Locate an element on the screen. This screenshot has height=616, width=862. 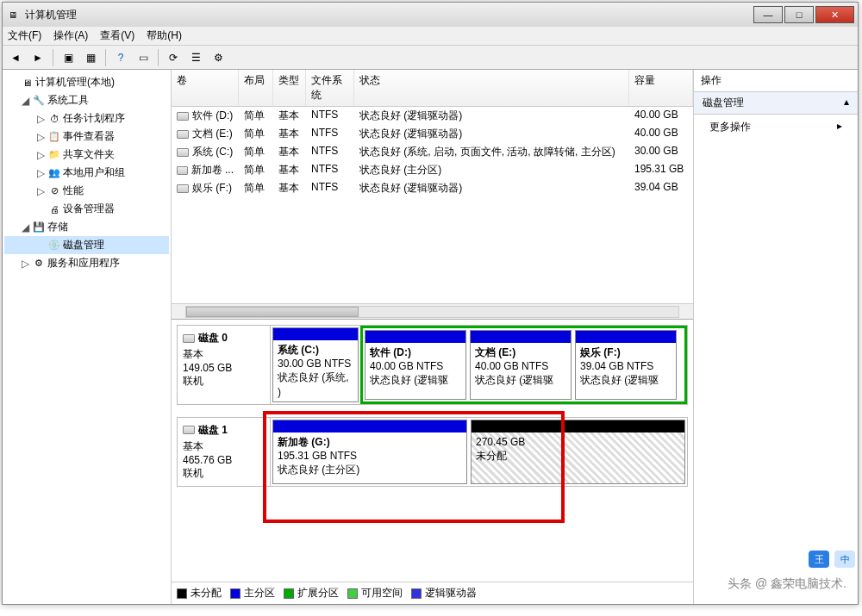
partition: 新加卷 (G:)195.31 GB NTFS状态良好 (主分区) is located at coordinates (370, 451).